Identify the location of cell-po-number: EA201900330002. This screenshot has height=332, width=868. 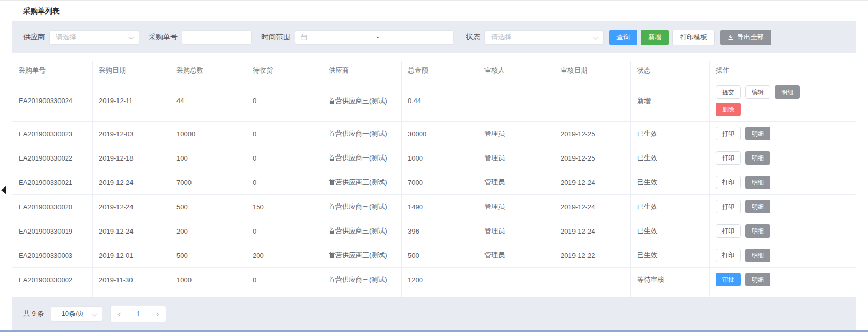
(53, 280).